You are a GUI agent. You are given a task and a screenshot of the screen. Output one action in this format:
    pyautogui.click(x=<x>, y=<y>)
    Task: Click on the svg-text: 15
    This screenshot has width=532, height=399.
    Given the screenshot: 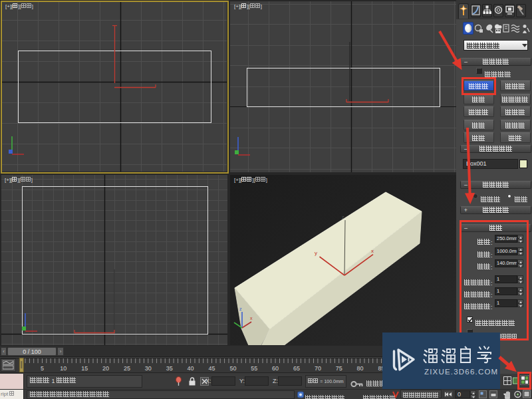 What is the action you would take?
    pyautogui.click(x=84, y=368)
    